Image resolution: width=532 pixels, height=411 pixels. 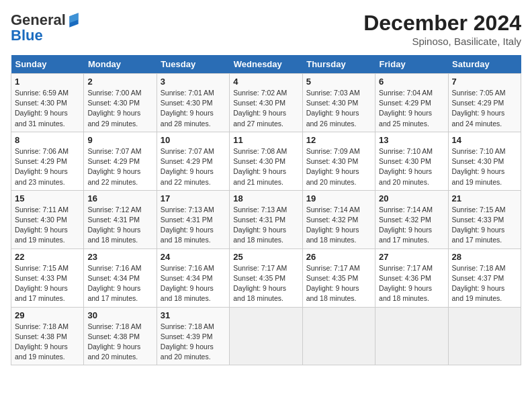 I want to click on day-number: 23, so click(x=120, y=257).